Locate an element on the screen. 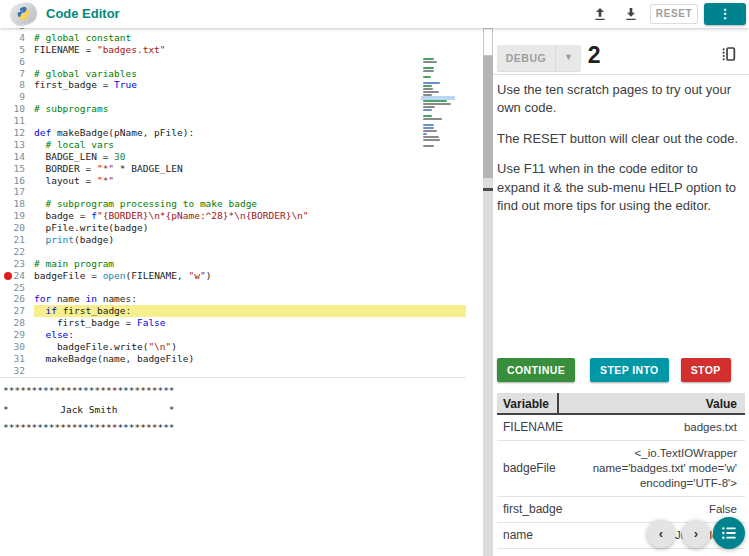 The height and width of the screenshot is (556, 749). debug-button: DEBUG ▼ is located at coordinates (539, 58).